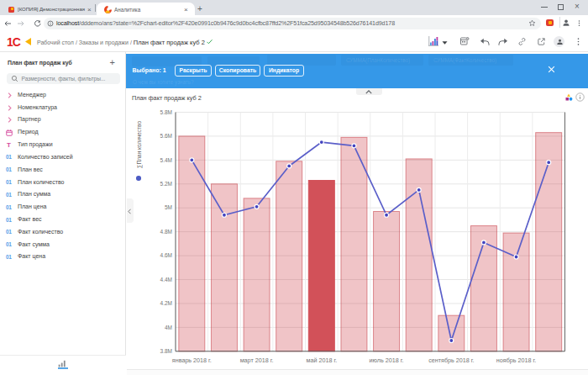 The image size is (588, 375). I want to click on svg-text: 5.2M, so click(166, 183).